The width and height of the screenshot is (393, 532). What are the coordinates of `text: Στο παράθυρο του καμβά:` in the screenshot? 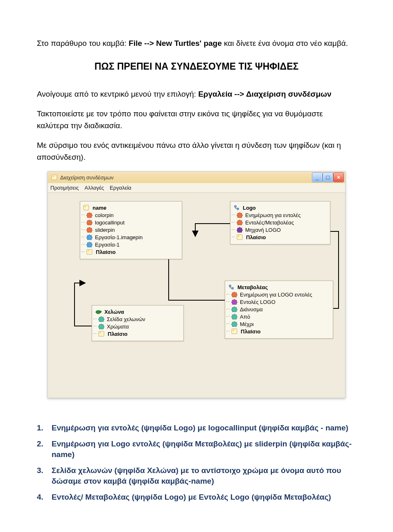 It's located at (82, 43).